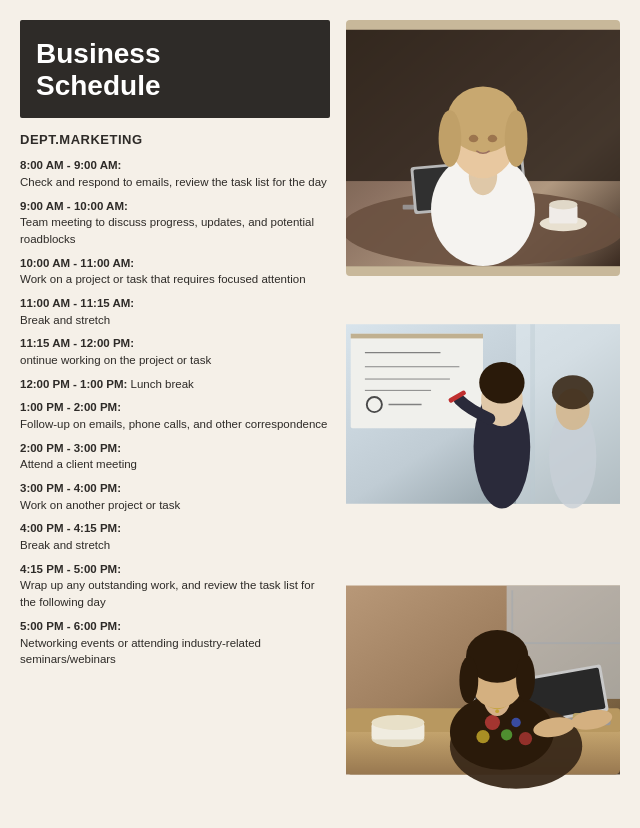  I want to click on schedule-desc: Check and respond to emails, review the …, so click(174, 182).